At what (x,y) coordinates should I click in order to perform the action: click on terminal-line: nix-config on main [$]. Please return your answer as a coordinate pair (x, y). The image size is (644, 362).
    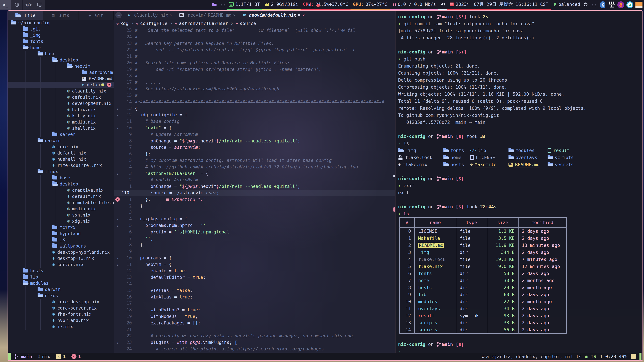
    Looking at the image, I should click on (520, 344).